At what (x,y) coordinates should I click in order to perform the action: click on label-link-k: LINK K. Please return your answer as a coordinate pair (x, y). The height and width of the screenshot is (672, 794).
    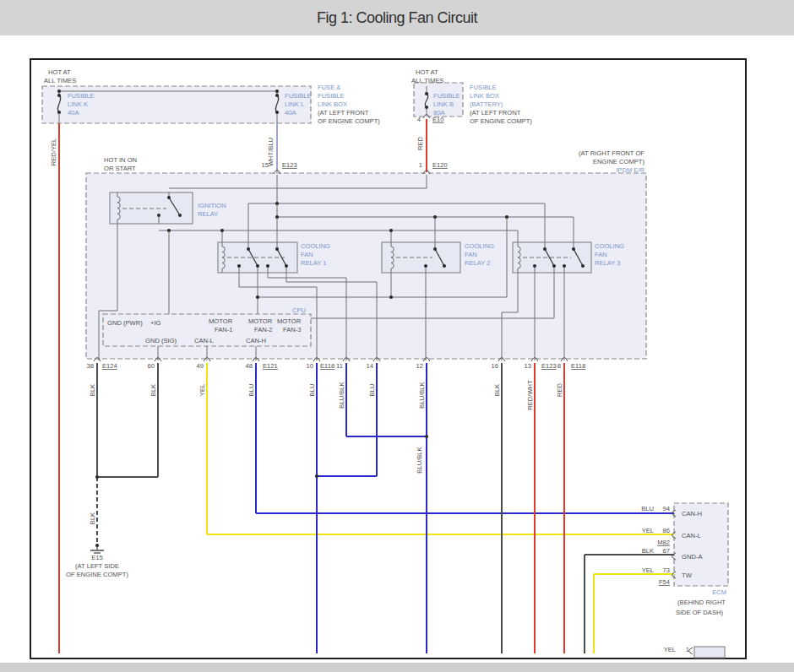
    Looking at the image, I should click on (78, 105).